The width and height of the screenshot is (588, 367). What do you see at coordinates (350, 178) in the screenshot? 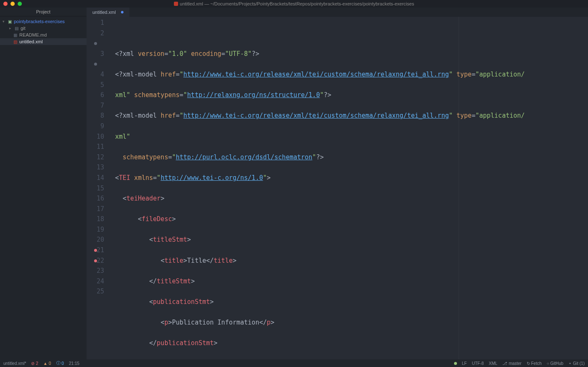
I see `code-line: <TEI xmlns="http://www.tei-c.org/ns/1.0"…` at bounding box center [350, 178].